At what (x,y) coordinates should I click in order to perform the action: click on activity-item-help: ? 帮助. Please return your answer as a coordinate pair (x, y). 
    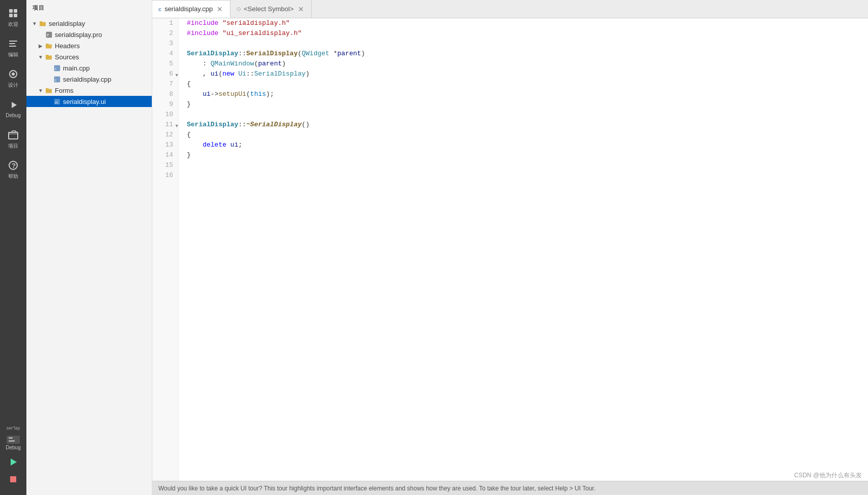
    Looking at the image, I should click on (13, 169).